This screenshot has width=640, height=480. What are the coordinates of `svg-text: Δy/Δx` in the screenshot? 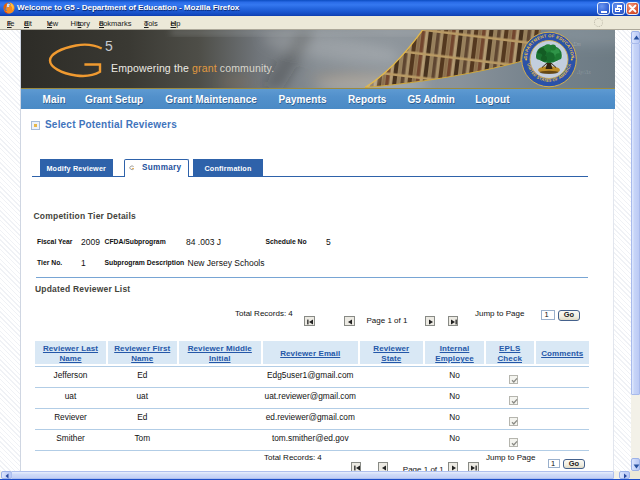 It's located at (584, 72).